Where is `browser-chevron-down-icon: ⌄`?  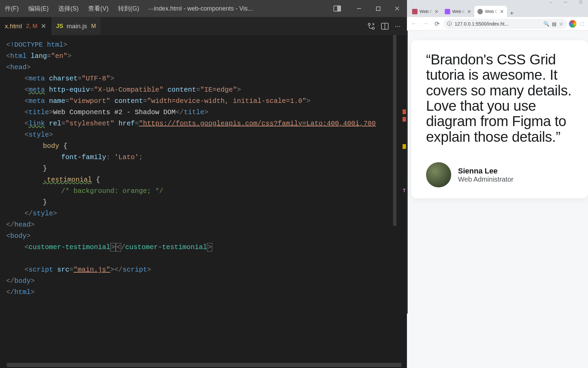
browser-chevron-down-icon: ⌄ is located at coordinates (551, 2).